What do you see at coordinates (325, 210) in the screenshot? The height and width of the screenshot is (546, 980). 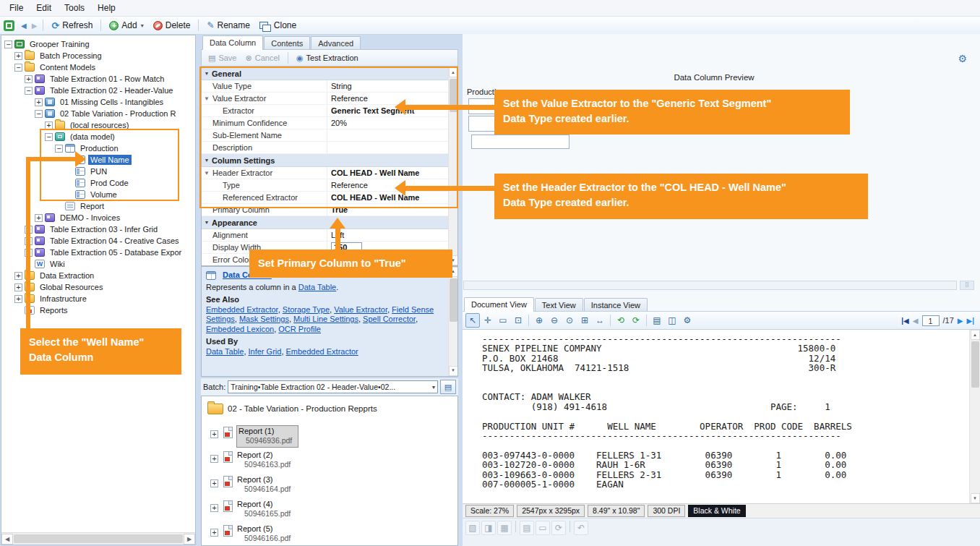 I see `property-row: Primary ColumnTrue` at bounding box center [325, 210].